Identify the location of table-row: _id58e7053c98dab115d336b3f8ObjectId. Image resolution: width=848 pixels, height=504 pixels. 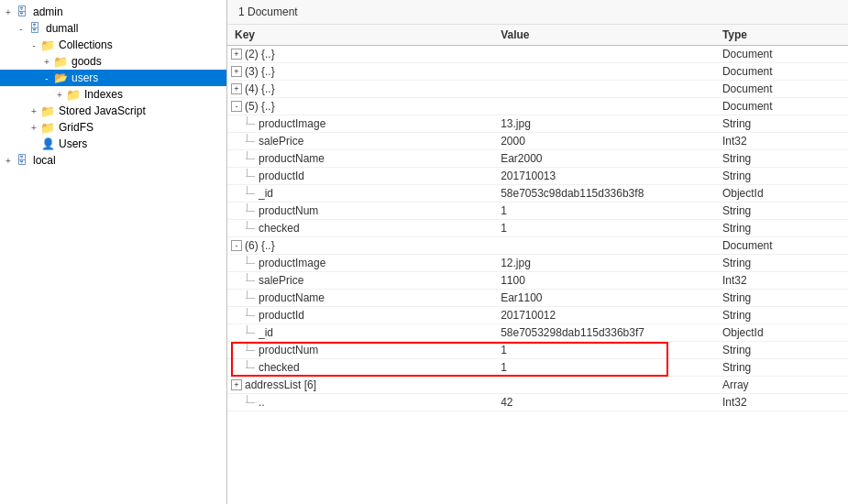
(537, 194).